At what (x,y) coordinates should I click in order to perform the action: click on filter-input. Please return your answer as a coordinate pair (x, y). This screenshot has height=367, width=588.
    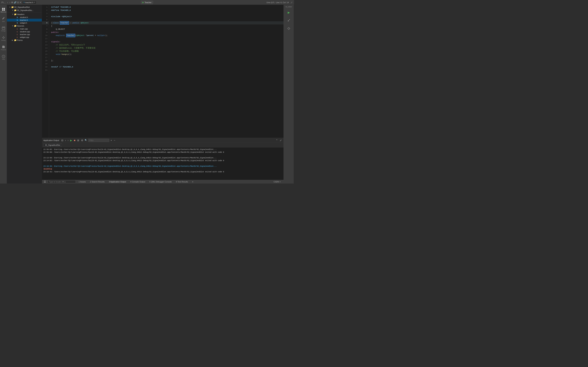
    Looking at the image, I should click on (99, 140).